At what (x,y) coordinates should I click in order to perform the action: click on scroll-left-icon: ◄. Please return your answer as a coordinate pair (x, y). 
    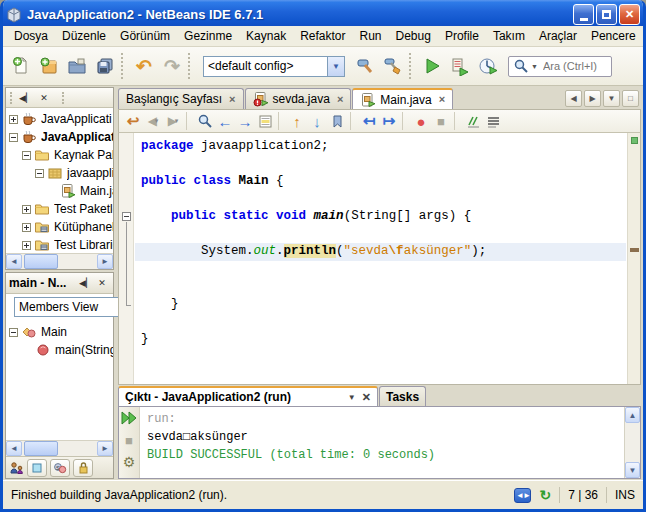
    Looking at the image, I should click on (14, 448).